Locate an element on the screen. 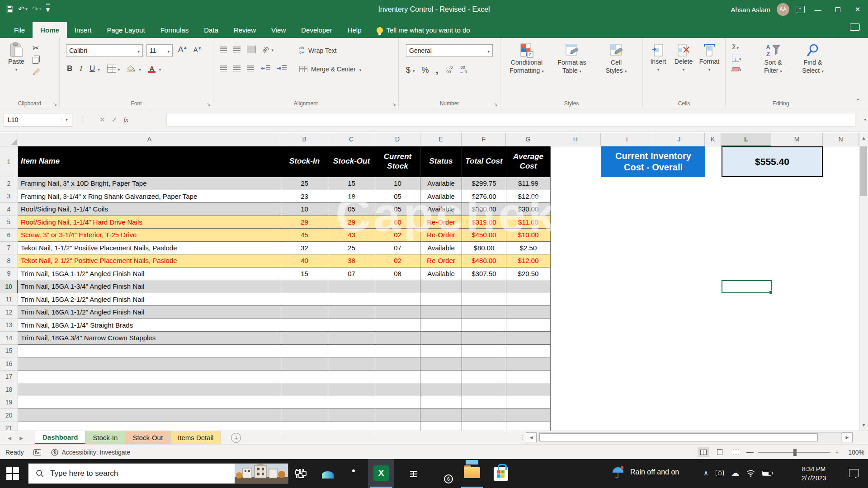  cell-E4: Available is located at coordinates (441, 210).